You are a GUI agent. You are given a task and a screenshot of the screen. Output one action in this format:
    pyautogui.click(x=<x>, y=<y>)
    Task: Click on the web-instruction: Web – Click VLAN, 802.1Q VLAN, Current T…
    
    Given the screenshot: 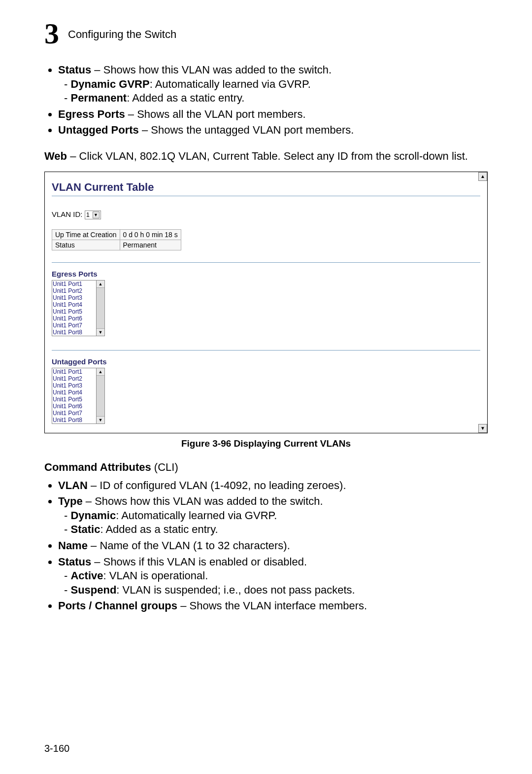 What is the action you would take?
    pyautogui.click(x=266, y=157)
    